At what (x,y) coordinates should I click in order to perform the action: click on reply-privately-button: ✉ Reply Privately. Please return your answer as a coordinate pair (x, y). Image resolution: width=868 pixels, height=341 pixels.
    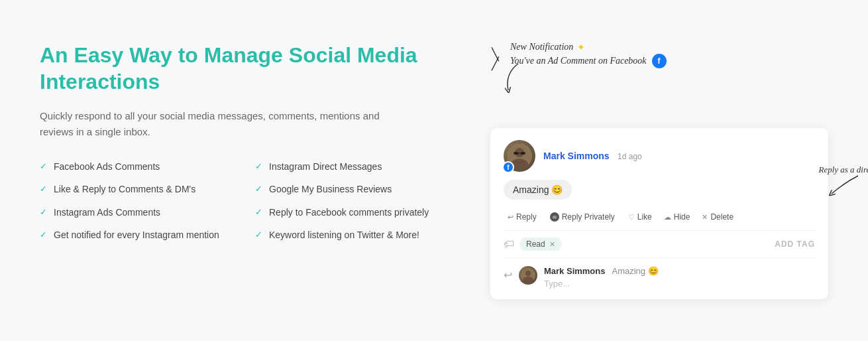
    Looking at the image, I should click on (582, 217).